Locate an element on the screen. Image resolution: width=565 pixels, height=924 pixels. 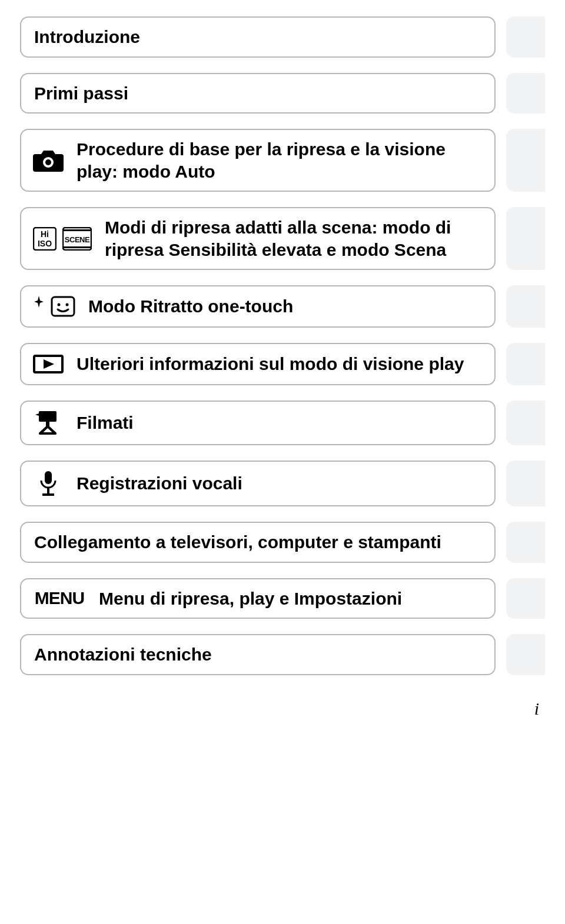
toc-row-introduzione: Introduzione is located at coordinates (282, 37).